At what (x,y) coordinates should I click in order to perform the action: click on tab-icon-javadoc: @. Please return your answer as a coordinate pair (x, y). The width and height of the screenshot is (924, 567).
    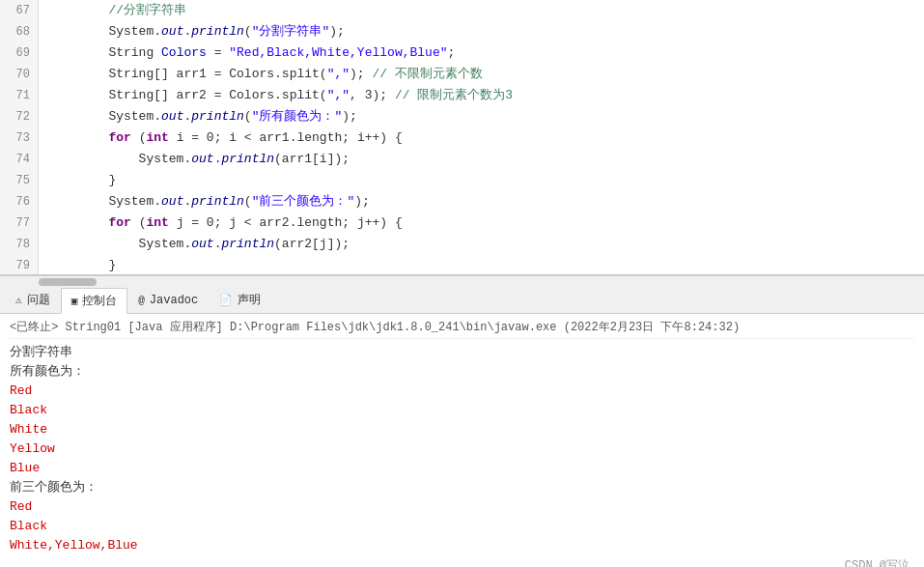
    Looking at the image, I should click on (141, 300).